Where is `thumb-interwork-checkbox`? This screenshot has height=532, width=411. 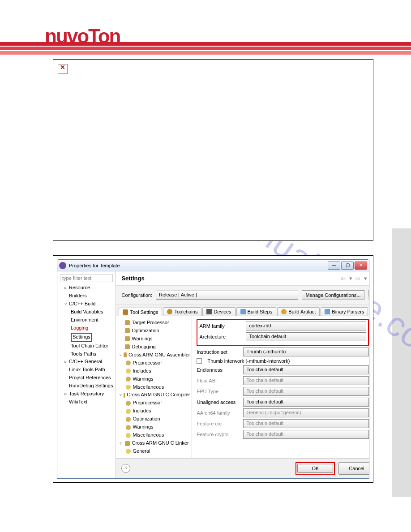 thumb-interwork-checkbox is located at coordinates (199, 361).